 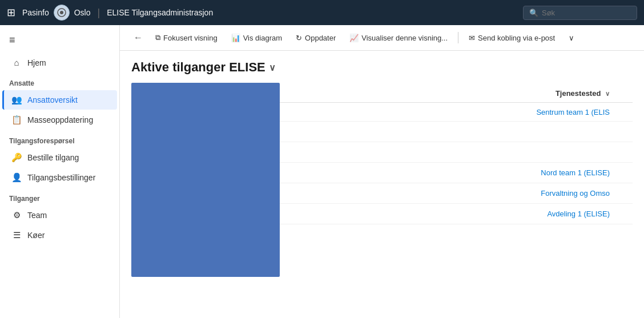 I want to click on more-options-button: ∨, so click(x=571, y=38).